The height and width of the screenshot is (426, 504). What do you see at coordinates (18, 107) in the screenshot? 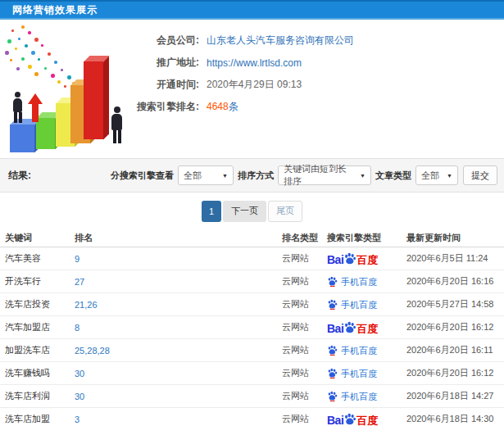
I see `businessman-figure-left` at bounding box center [18, 107].